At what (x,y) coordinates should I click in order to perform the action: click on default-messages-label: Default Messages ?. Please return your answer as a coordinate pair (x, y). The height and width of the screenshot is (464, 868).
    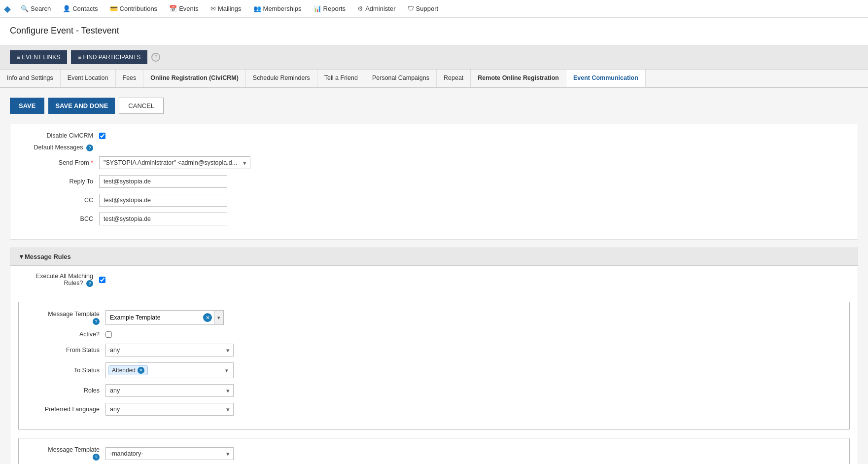
    Looking at the image, I should click on (60, 148).